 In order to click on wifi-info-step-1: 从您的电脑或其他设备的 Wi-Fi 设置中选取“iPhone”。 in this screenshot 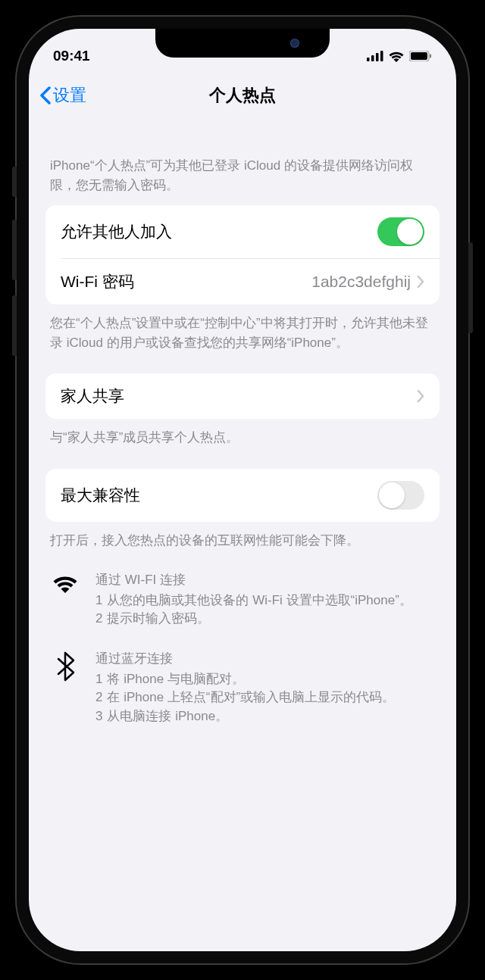, I will do `click(259, 601)`.